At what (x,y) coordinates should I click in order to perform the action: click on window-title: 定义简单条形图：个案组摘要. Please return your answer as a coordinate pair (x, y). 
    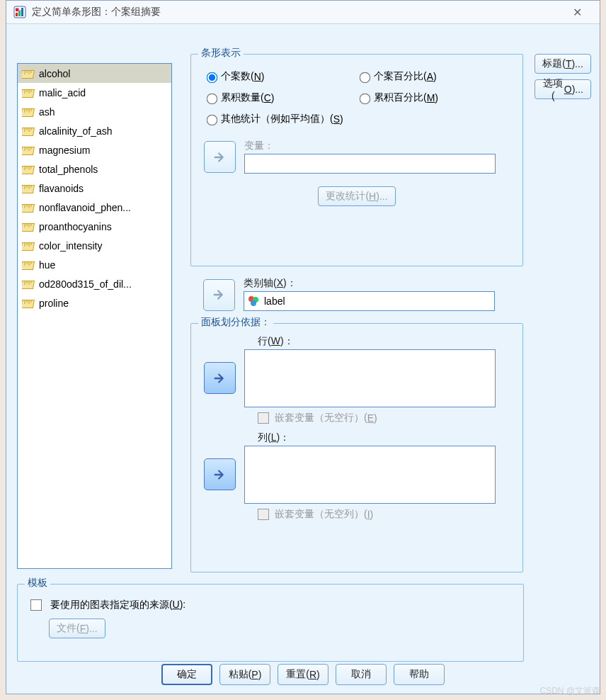
    Looking at the image, I should click on (297, 12).